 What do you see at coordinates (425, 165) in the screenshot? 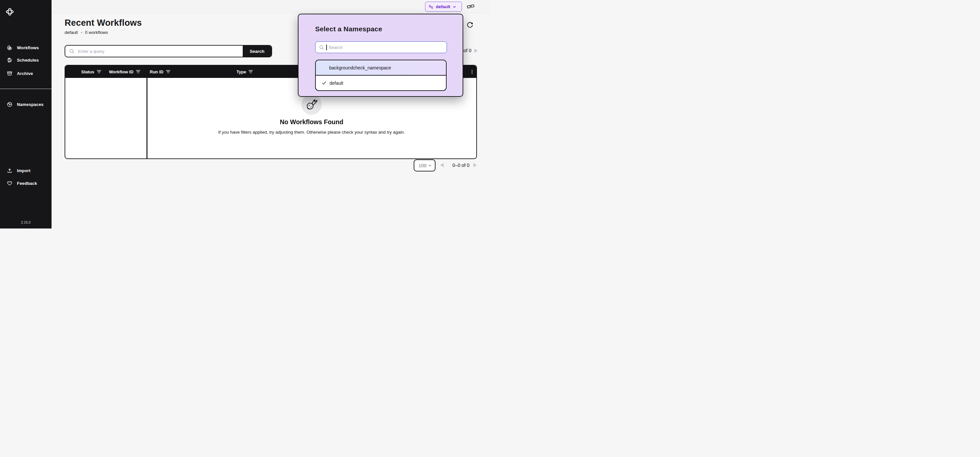
I see `page-size-select: 100` at bounding box center [425, 165].